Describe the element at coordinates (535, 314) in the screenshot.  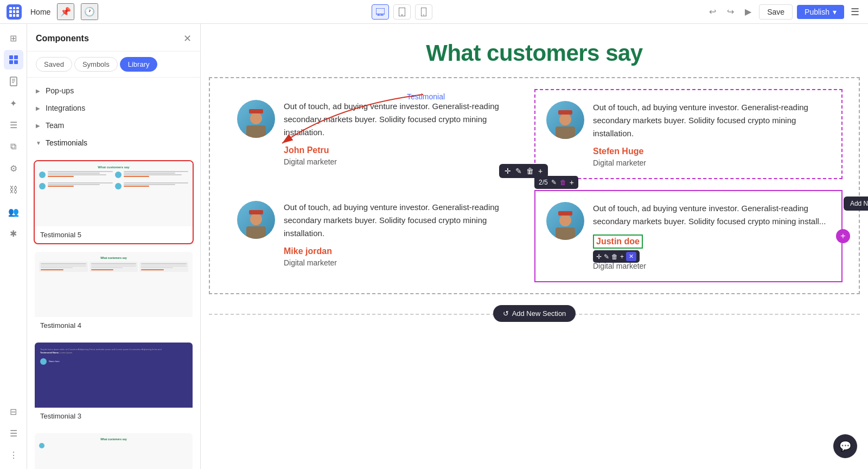
I see `add-section-button: ↺ Add New Section` at that location.